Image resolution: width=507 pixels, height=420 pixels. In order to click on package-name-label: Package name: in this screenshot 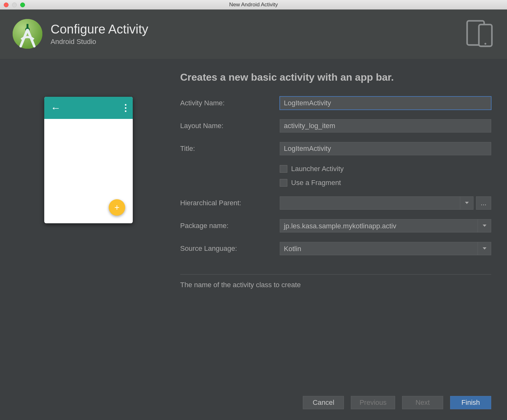, I will do `click(230, 226)`.